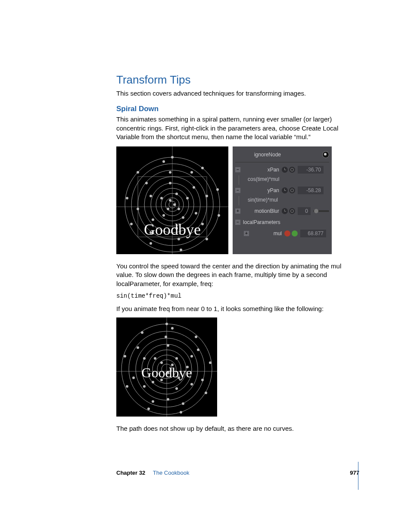 Image resolution: width=411 pixels, height=532 pixels. Describe the element at coordinates (289, 211) in the screenshot. I see `motionblur-icons` at that location.